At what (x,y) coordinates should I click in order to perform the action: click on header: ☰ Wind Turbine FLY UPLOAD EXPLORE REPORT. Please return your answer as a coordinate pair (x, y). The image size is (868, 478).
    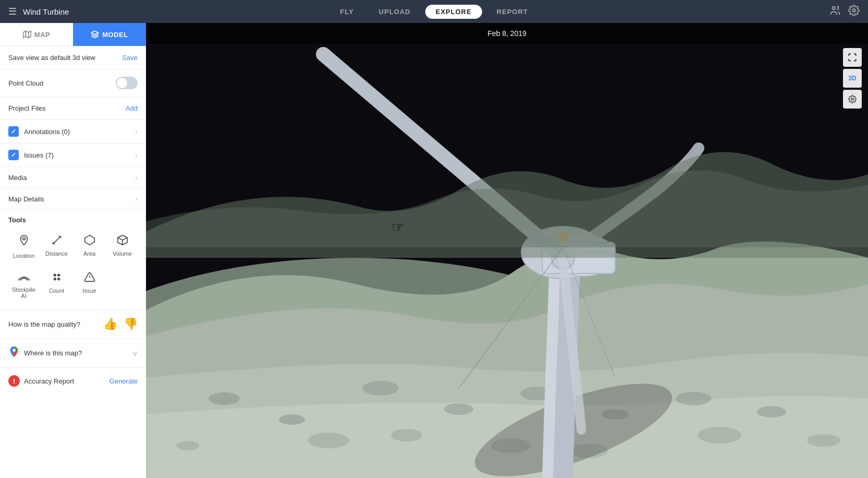
    Looking at the image, I should click on (434, 11).